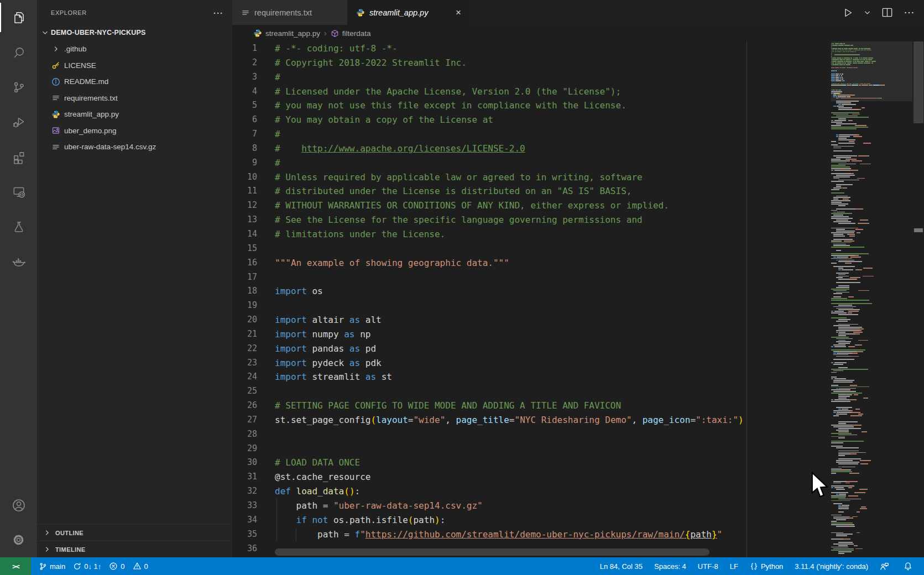 The image size is (924, 575). I want to click on line-number: 16, so click(244, 263).